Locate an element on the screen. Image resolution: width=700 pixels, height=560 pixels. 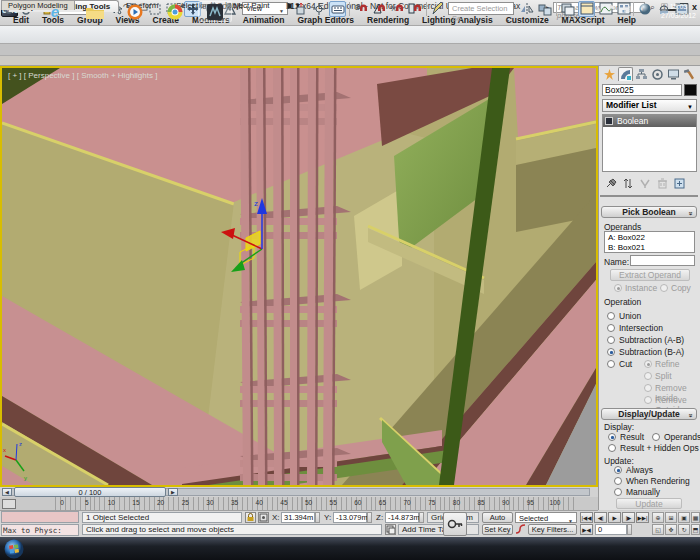
align-icon is located at coordinates (544, 9).